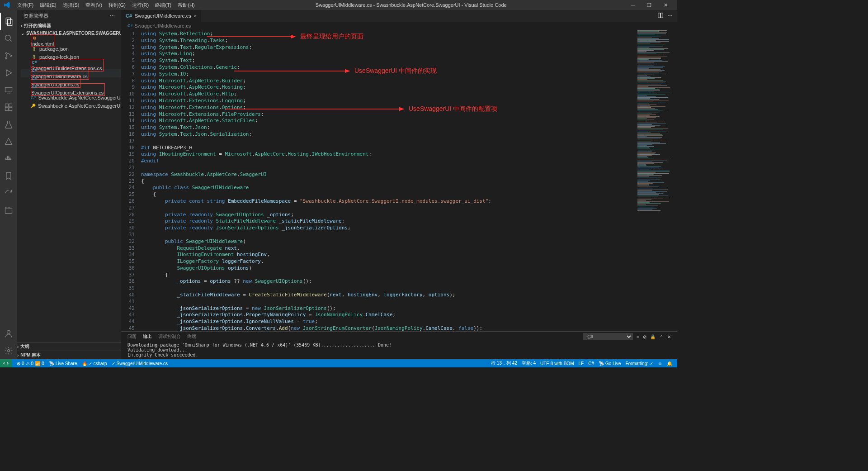 Image resolution: width=868 pixels, height=471 pixels. What do you see at coordinates (645, 337) in the screenshot?
I see `clear-output-icon: ⊘` at bounding box center [645, 337].